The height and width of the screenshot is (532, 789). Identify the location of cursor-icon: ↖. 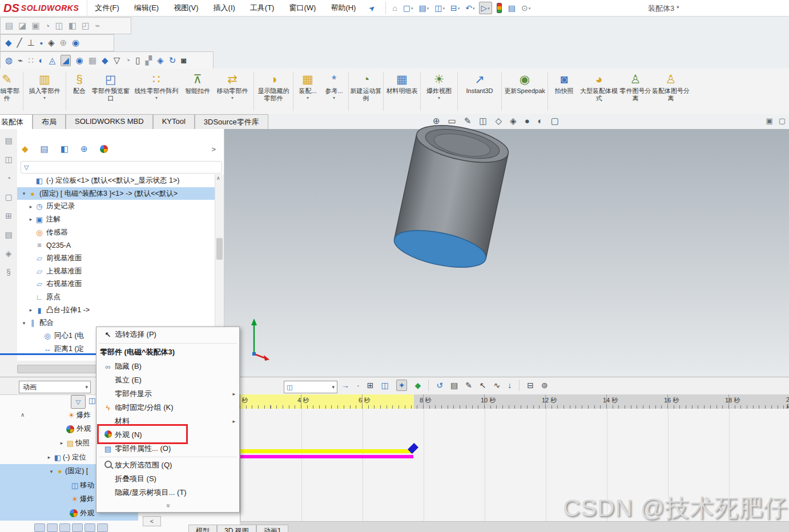
(483, 385).